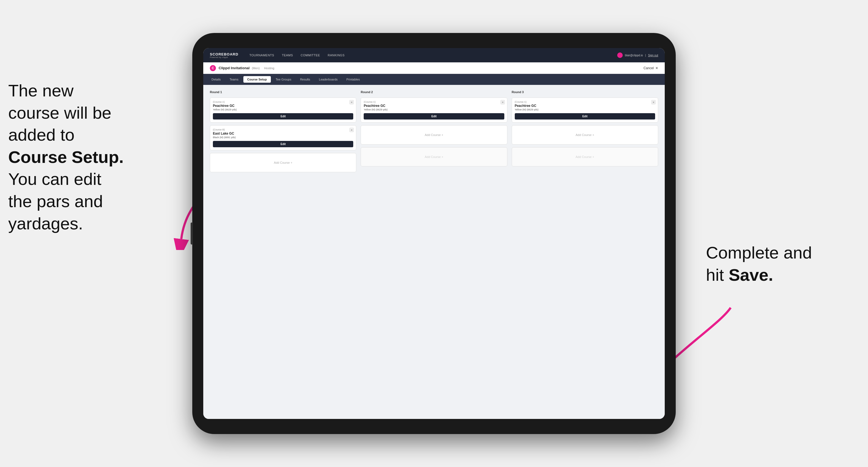  What do you see at coordinates (283, 138) in the screenshot?
I see `round-1-course-b-card: ✕ (Course B) East Lake GC Black (M) (689…` at bounding box center [283, 138].